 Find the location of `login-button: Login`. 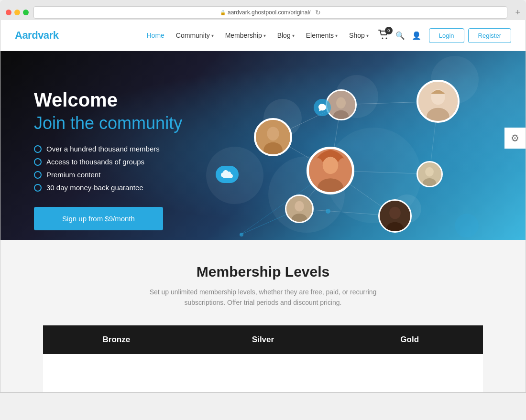

login-button: Login is located at coordinates (447, 35).